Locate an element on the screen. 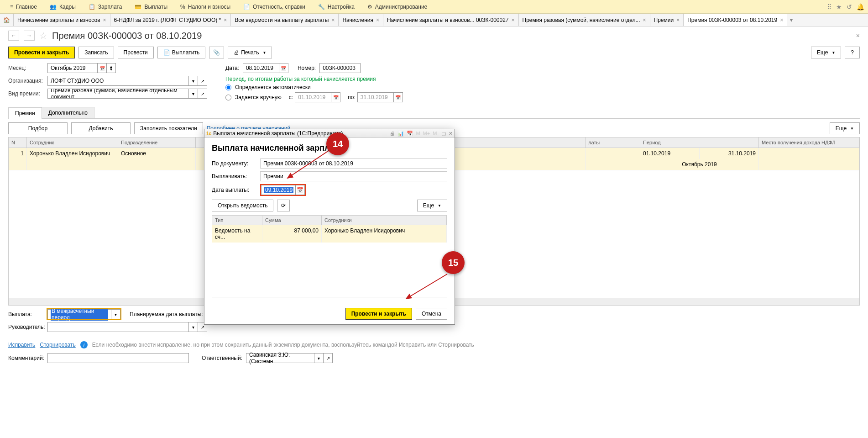 Image resolution: width=868 pixels, height=438 pixels. tab-premii: Премии is located at coordinates (25, 113).